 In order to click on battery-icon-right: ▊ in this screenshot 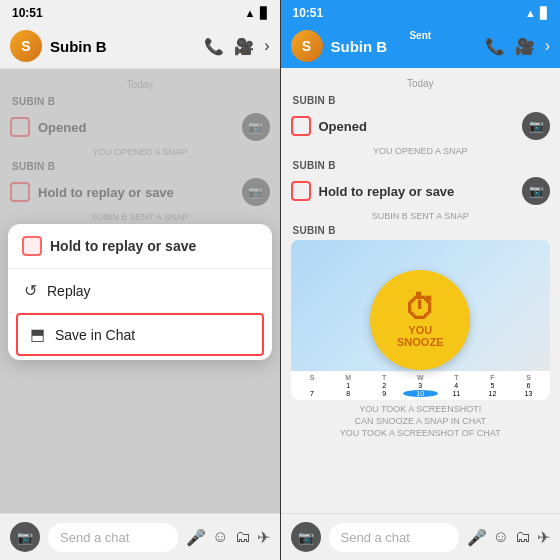, I will do `click(544, 14)`.